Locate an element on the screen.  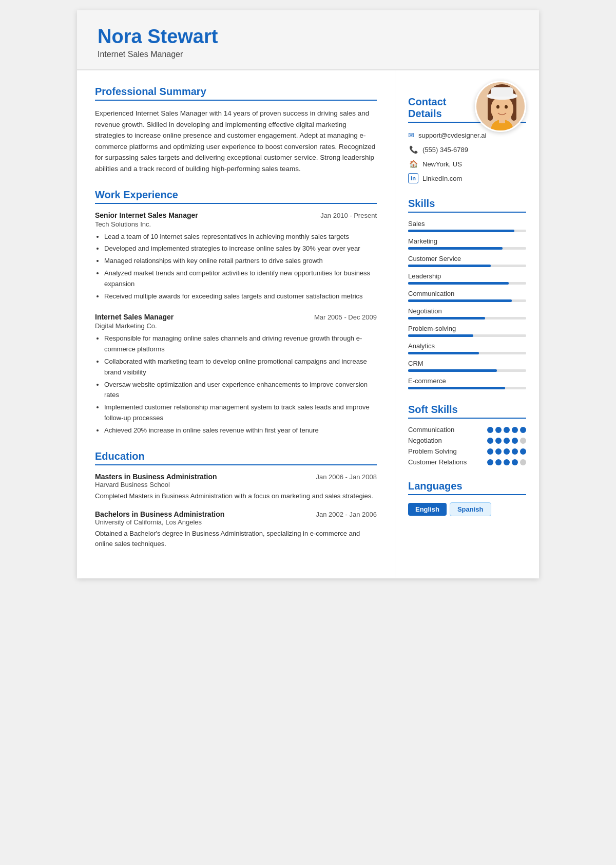
edu-description: Obtained a Bachelor's degree in Business… is located at coordinates (236, 538).